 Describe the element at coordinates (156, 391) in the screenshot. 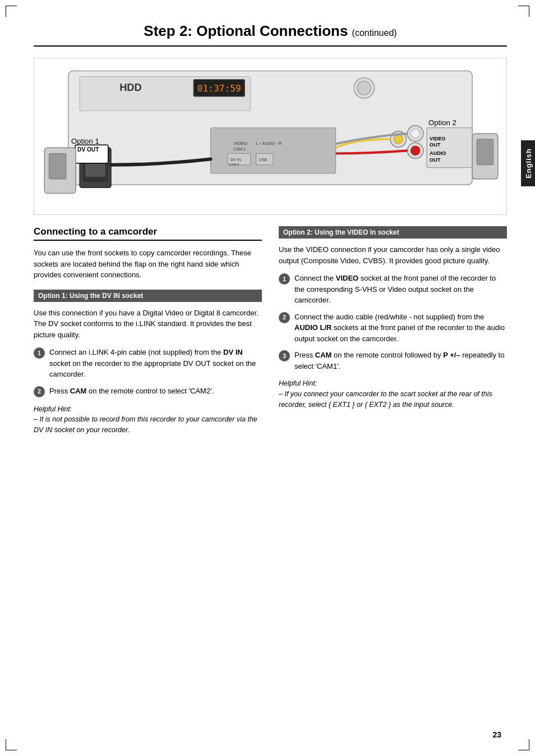

I see `step-text-2: Press CAM on the remote control to selec…` at that location.